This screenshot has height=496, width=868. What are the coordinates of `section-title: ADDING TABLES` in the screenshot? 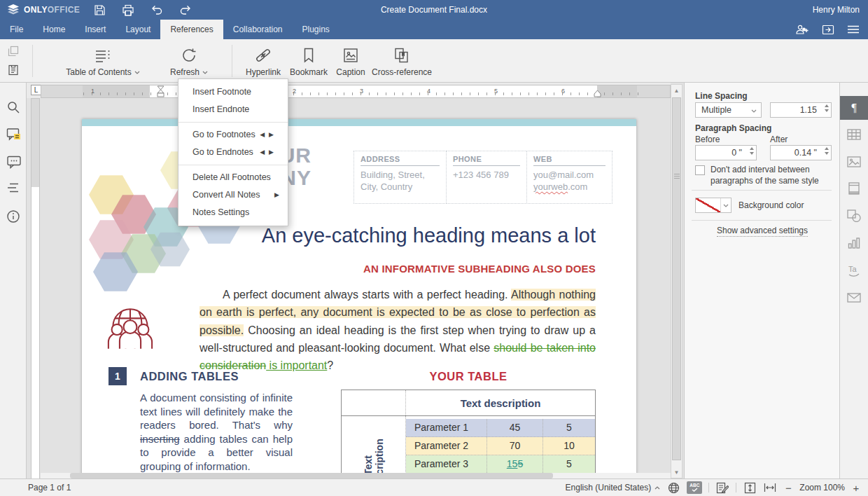 It's located at (189, 377).